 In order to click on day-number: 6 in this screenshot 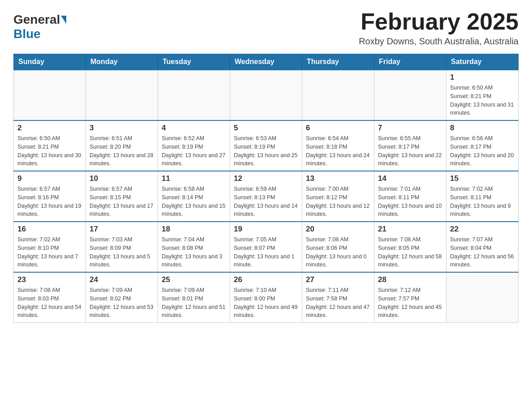, I will do `click(338, 128)`.